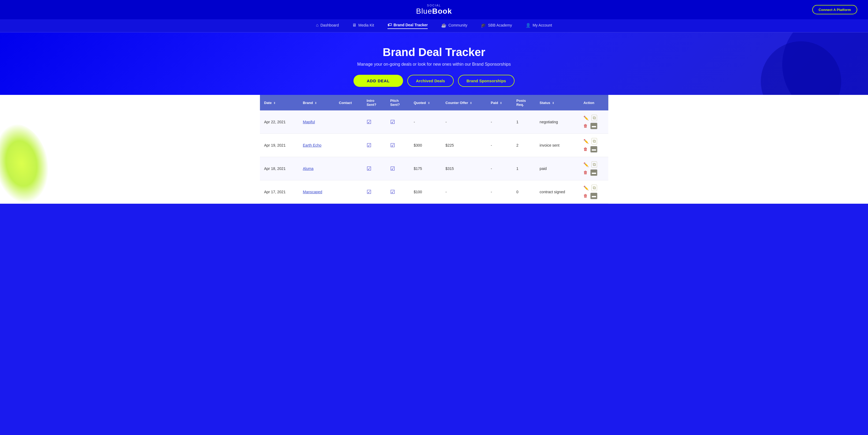 Image resolution: width=868 pixels, height=435 pixels. What do you see at coordinates (425, 103) in the screenshot?
I see `col-header-quoted: Quoted ⇕` at bounding box center [425, 103].